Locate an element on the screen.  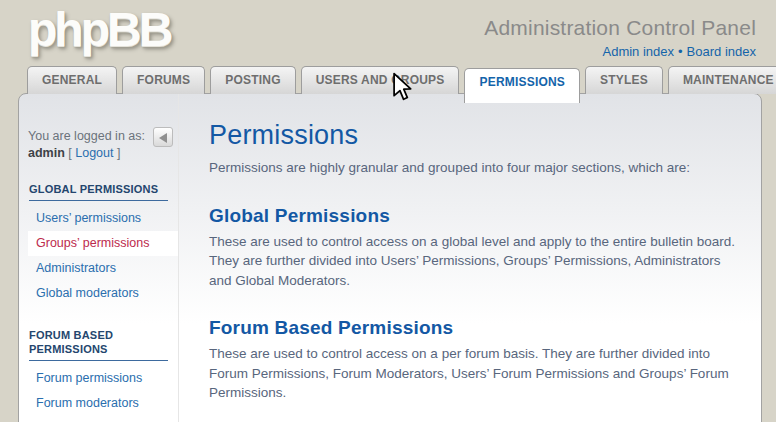
text-global-permissions: These are used to control access on a gl… is located at coordinates (474, 262).